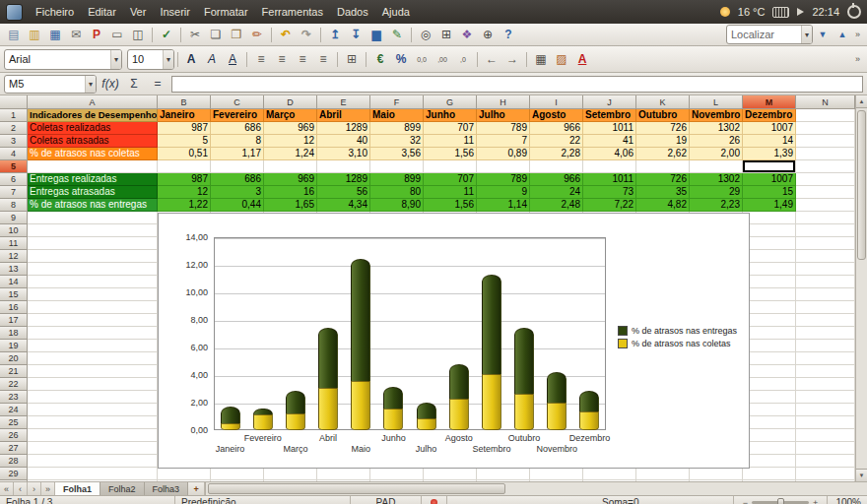 The image size is (867, 504). What do you see at coordinates (716, 179) in the screenshot?
I see `cell-L6: 1302` at bounding box center [716, 179].